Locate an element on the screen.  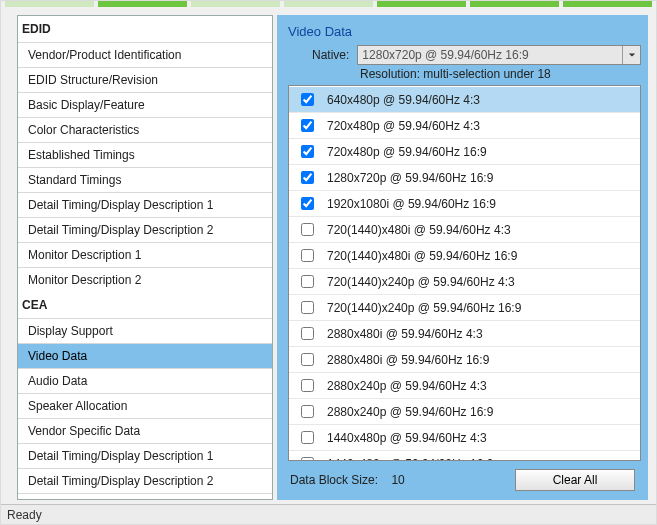
resolution-hint: Resolution: multi-selection under 18 is located at coordinates (464, 74).